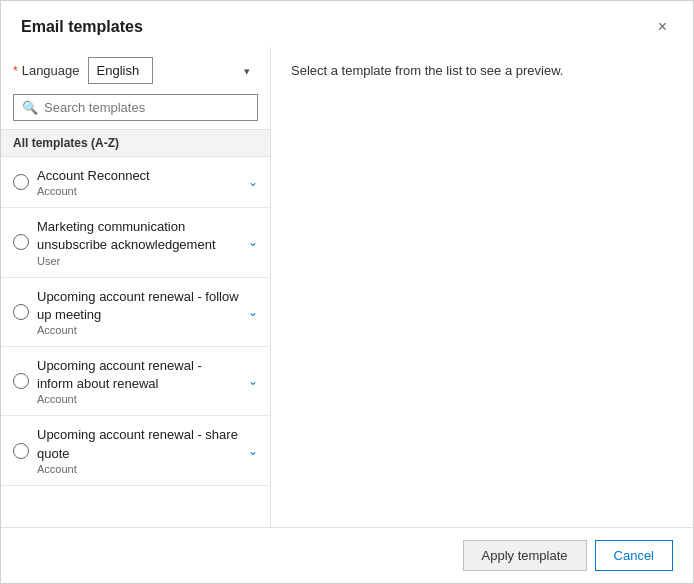 This screenshot has height=584, width=694. What do you see at coordinates (16, 71) in the screenshot?
I see `required-star: *` at bounding box center [16, 71].